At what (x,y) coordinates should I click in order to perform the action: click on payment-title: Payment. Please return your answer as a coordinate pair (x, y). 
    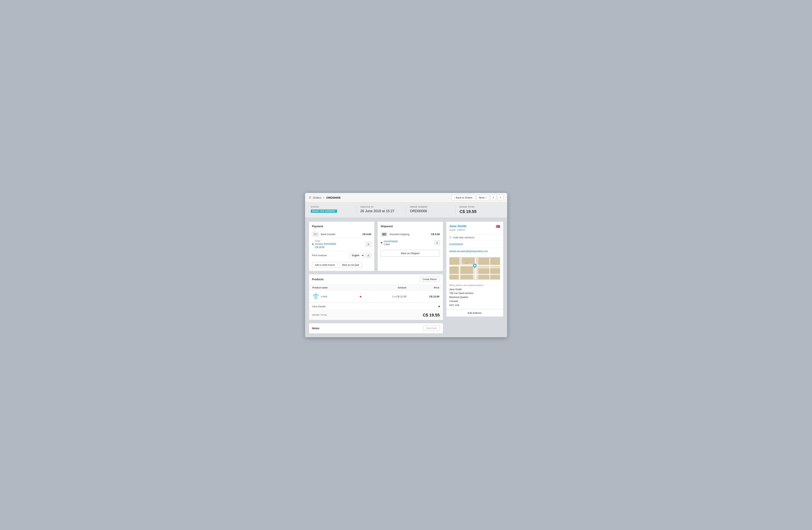
    Looking at the image, I should click on (342, 226).